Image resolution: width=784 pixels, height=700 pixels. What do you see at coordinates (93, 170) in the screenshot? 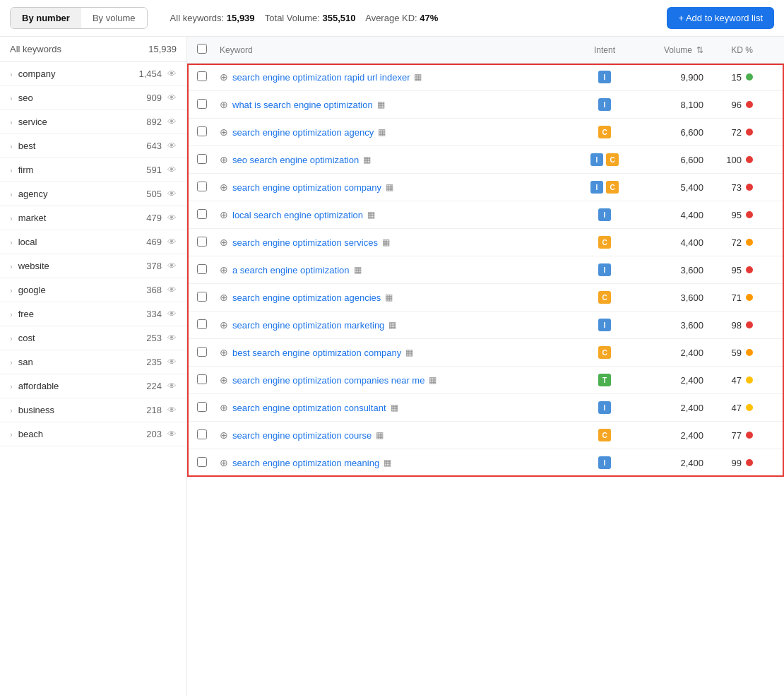
I see `sidebar-item-firm: › firm 591 👁` at bounding box center [93, 170].